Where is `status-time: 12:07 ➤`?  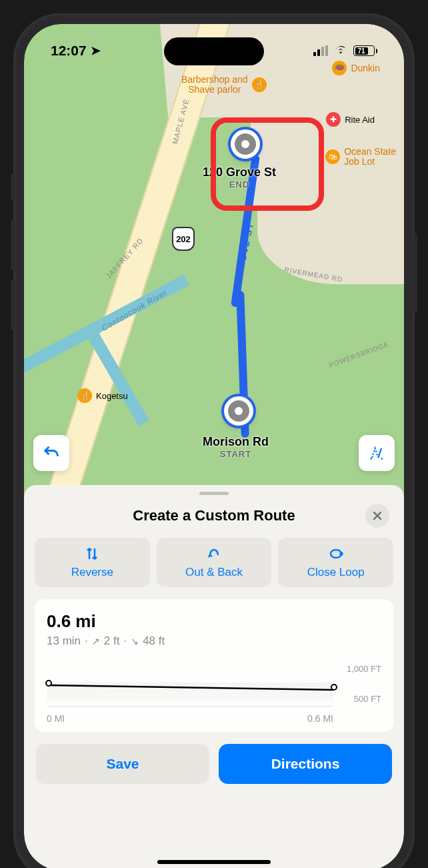 status-time: 12:07 ➤ is located at coordinates (76, 51).